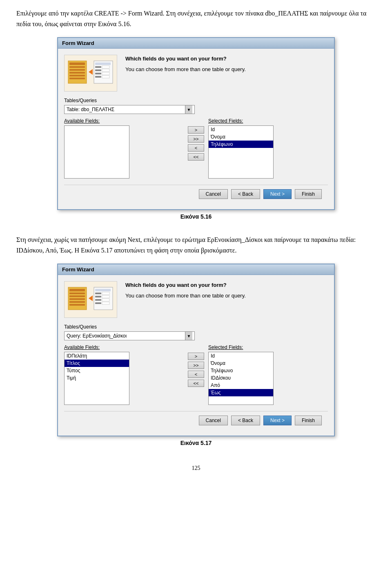 This screenshot has height=579, width=392. I want to click on dialog1-table-dropdown: Table: dbo_ΠΕΛΑΤΗΣ ▼, so click(129, 110).